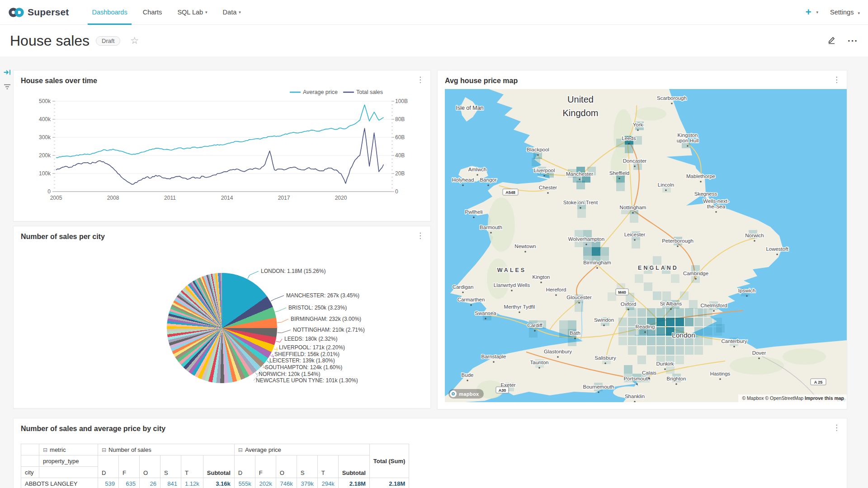 This screenshot has width=868, height=488. I want to click on page-title: House sales, so click(50, 41).